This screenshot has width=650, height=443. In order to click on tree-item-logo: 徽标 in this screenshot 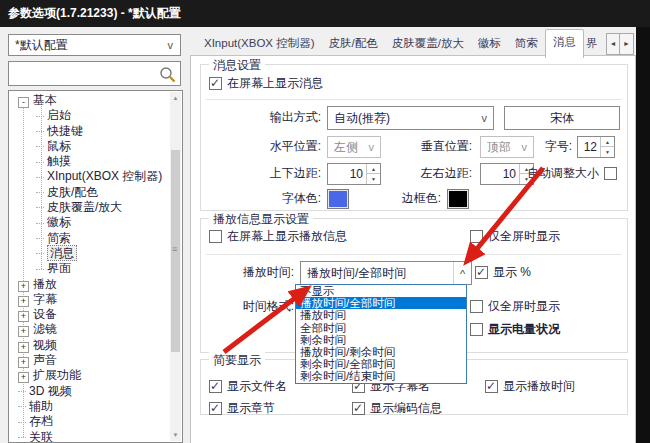, I will do `click(90, 222)`.